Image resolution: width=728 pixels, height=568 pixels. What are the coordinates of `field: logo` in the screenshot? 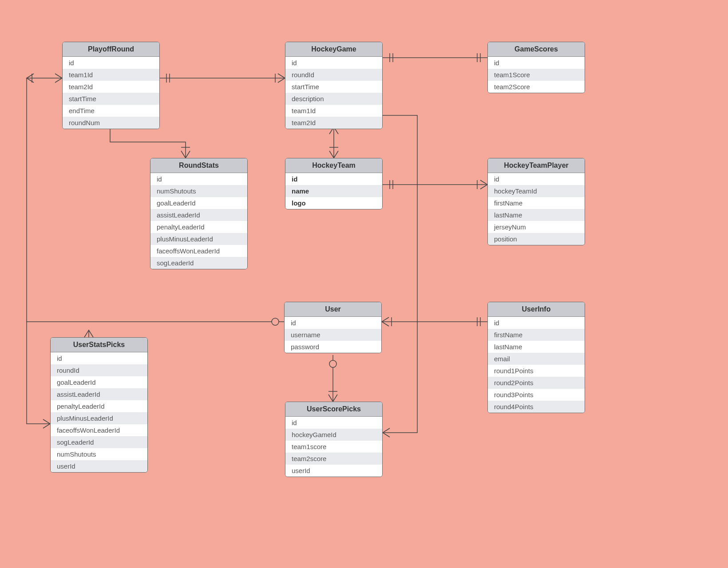 It's located at (334, 203).